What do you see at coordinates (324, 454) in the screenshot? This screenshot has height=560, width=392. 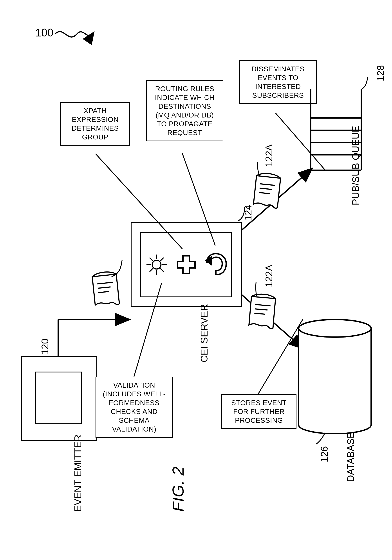 I see `database-ref: 126` at bounding box center [324, 454].